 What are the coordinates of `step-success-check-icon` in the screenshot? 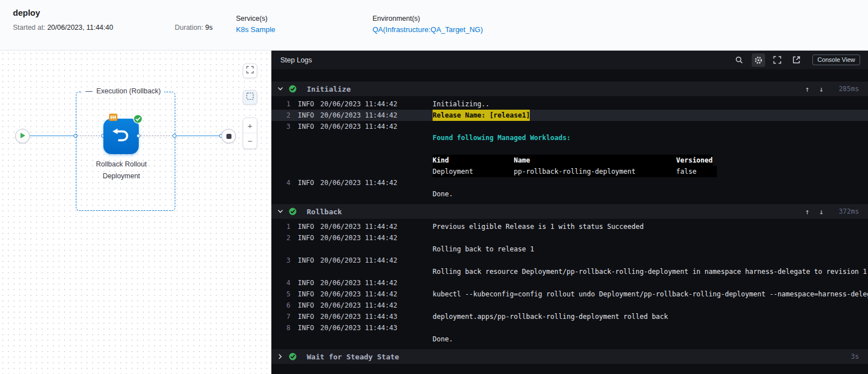 It's located at (138, 120).